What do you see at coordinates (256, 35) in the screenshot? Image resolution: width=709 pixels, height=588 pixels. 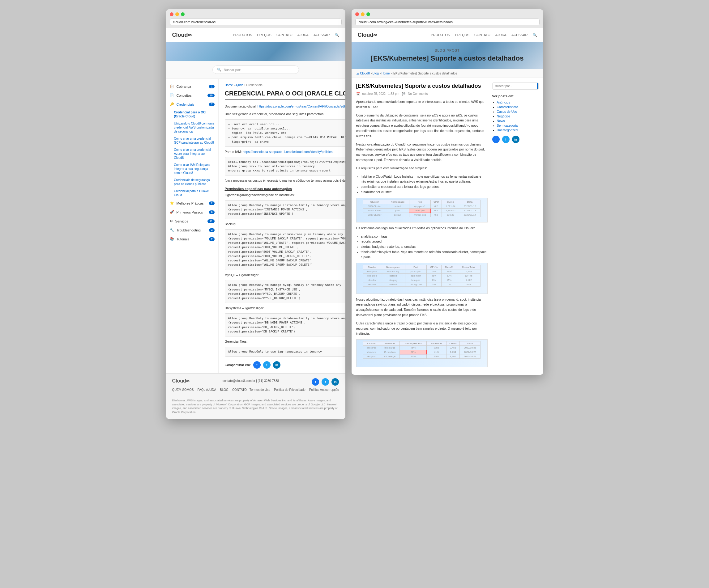 I see `site-nav-1: Cloud∞ PRODUTOS PREÇOS CONTATO AJUDA ACE…` at bounding box center [256, 35].